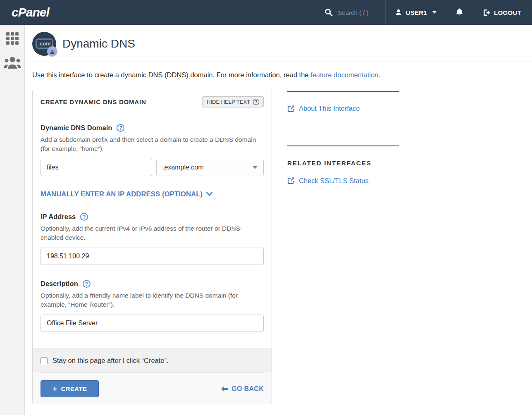 The image size is (532, 415). What do you see at coordinates (334, 181) in the screenshot?
I see `check-ssl-status-label: Check SSL/TLS Status` at bounding box center [334, 181].